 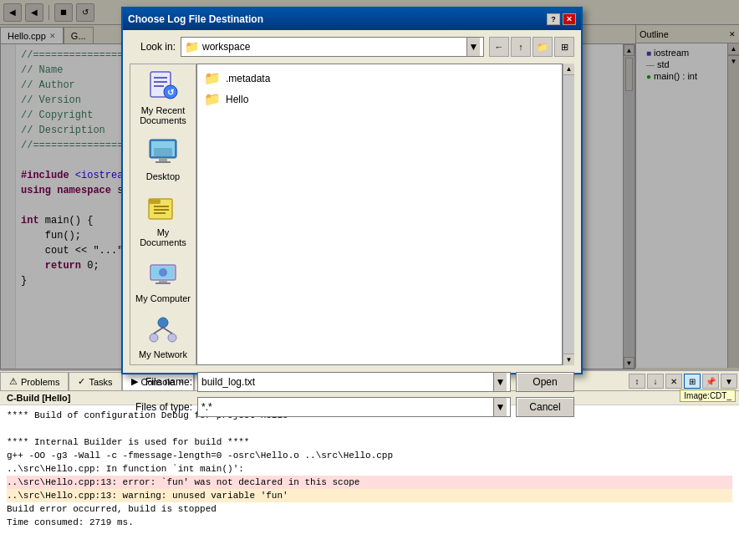 What do you see at coordinates (333, 47) in the screenshot?
I see `lookin-value: workspace` at bounding box center [333, 47].